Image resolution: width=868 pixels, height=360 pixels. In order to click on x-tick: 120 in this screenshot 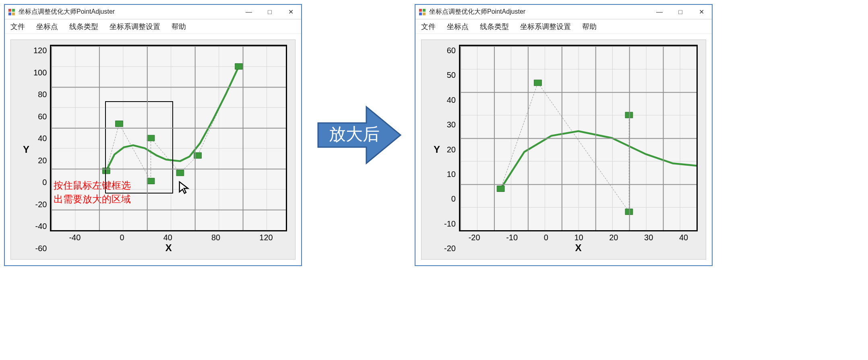, I will do `click(266, 238)`.